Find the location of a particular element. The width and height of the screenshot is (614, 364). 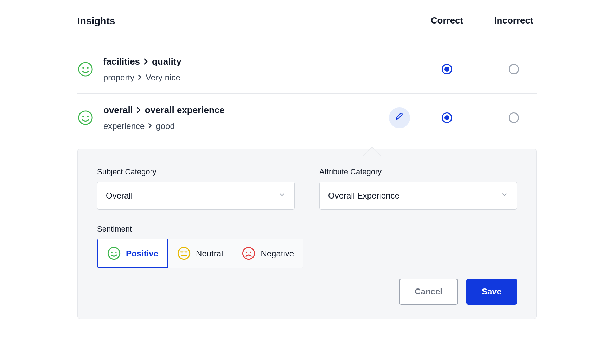

insight-attribute: quality is located at coordinates (167, 61).